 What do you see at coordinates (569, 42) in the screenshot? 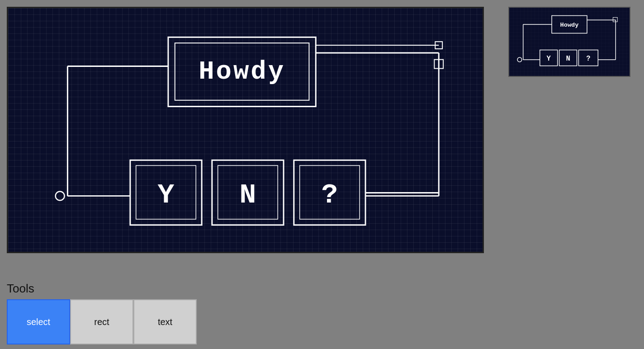
I see `minimap-svg: Howdy Y N ?` at bounding box center [569, 42].